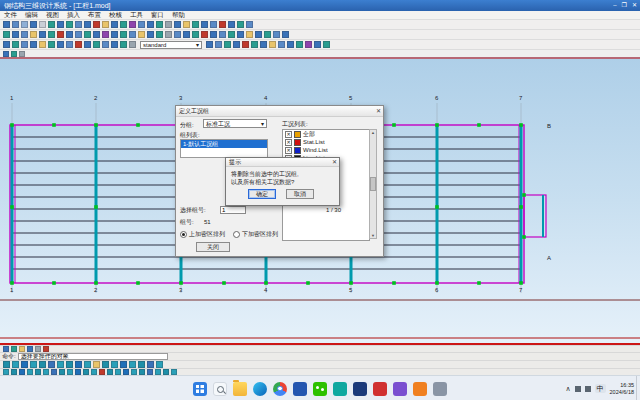  What do you see at coordinates (10, 15) in the screenshot?
I see `menu-item: 文件` at bounding box center [10, 15].